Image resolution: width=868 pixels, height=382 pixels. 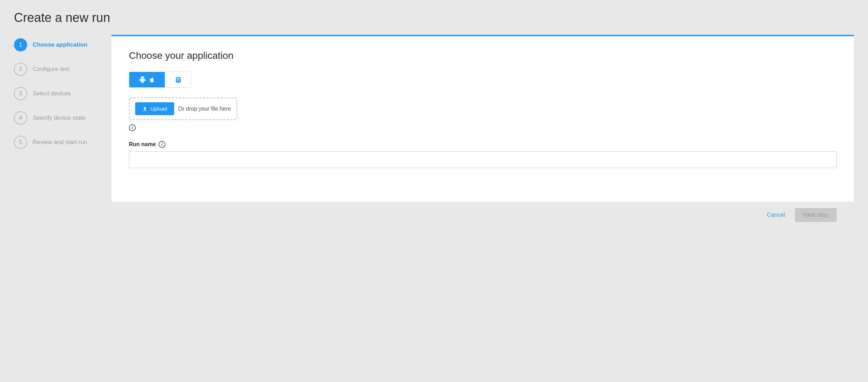 I want to click on step-1-label: Choose application, so click(x=60, y=45).